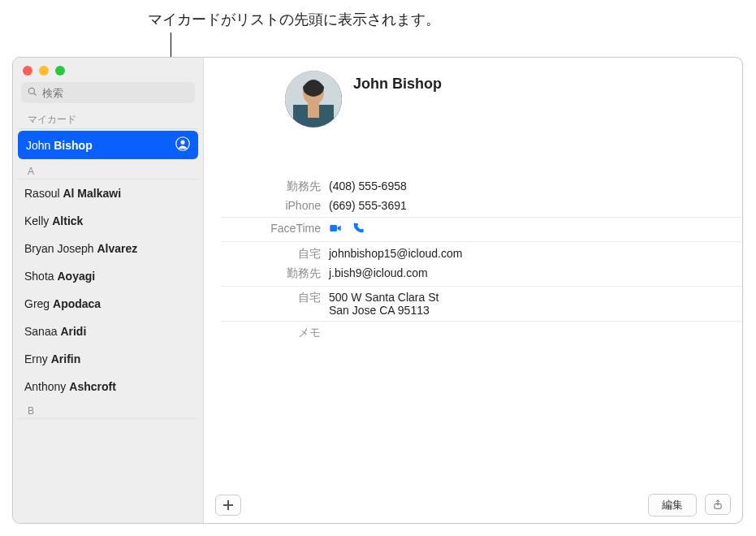 This screenshot has height=536, width=756. Describe the element at coordinates (536, 254) in the screenshot. I see `field-value: johnbishop15@icloud.com` at that location.